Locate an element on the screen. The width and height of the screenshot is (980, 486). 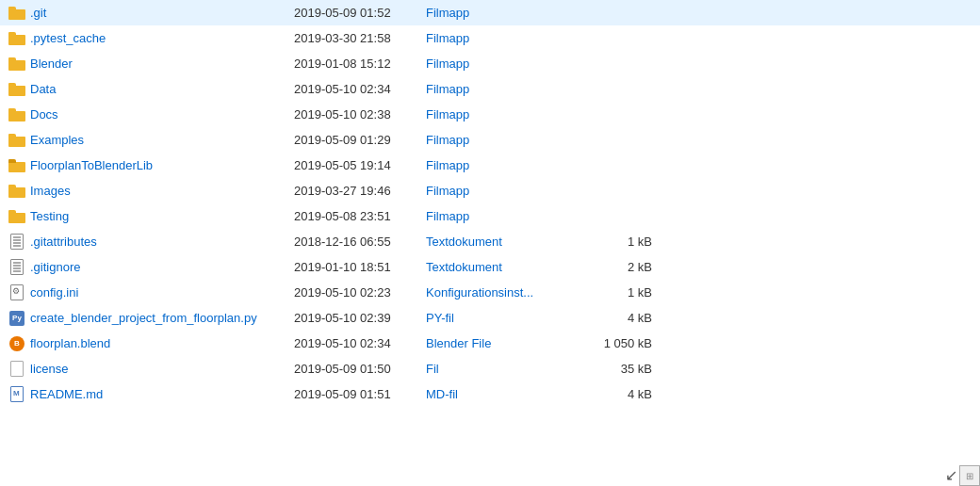
list-item: Images2019-03-27 19:46Filmapp is located at coordinates (490, 190).